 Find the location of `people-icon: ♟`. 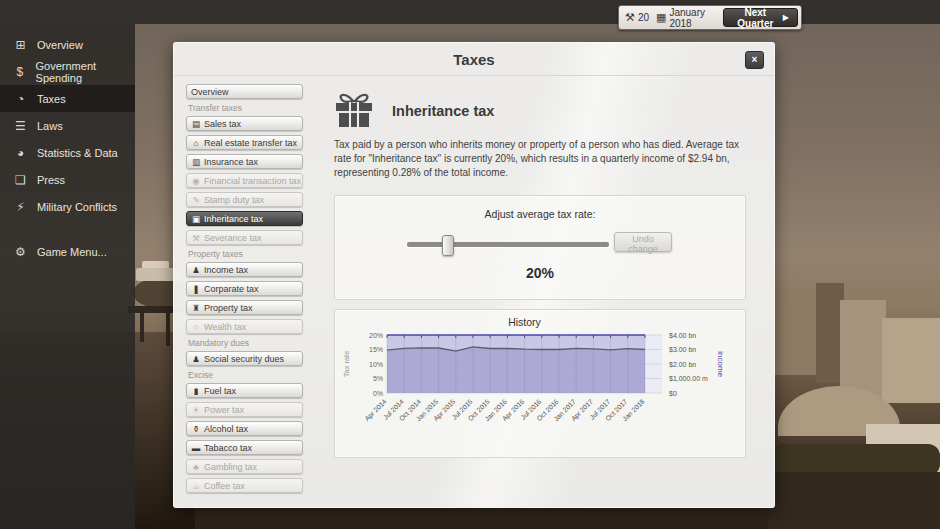

people-icon: ♟ is located at coordinates (196, 359).